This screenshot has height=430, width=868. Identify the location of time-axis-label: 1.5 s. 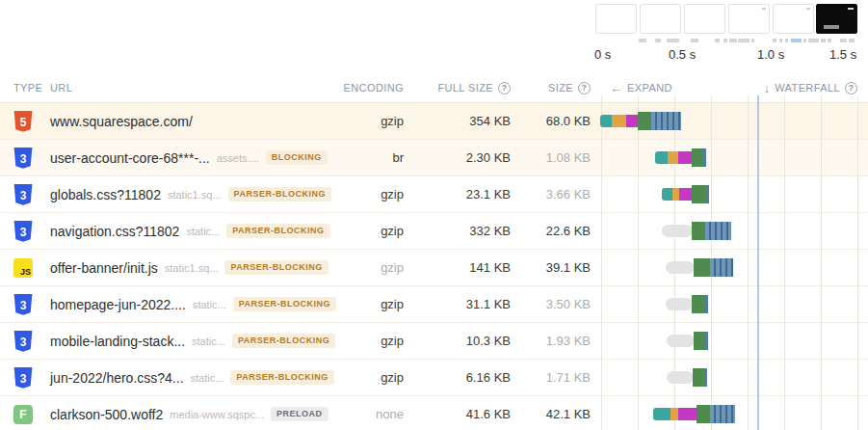
(843, 54).